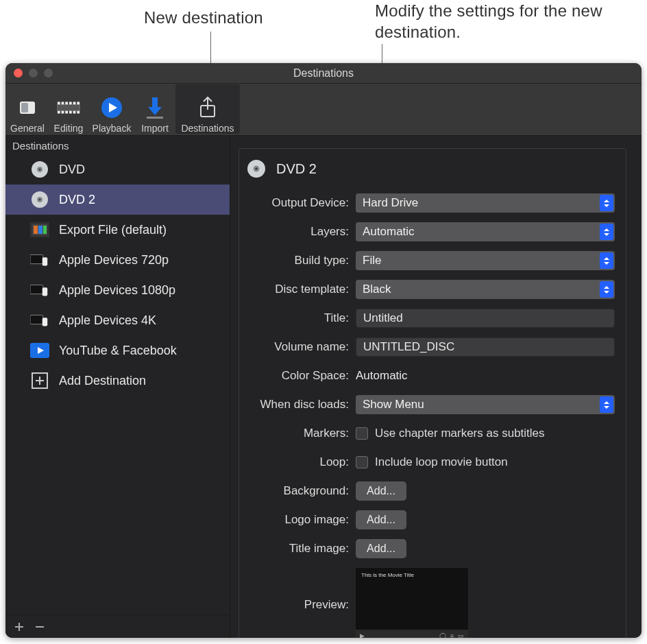 The image size is (647, 644). Describe the element at coordinates (103, 381) in the screenshot. I see `sidebar-item-label: Add Destination` at that location.